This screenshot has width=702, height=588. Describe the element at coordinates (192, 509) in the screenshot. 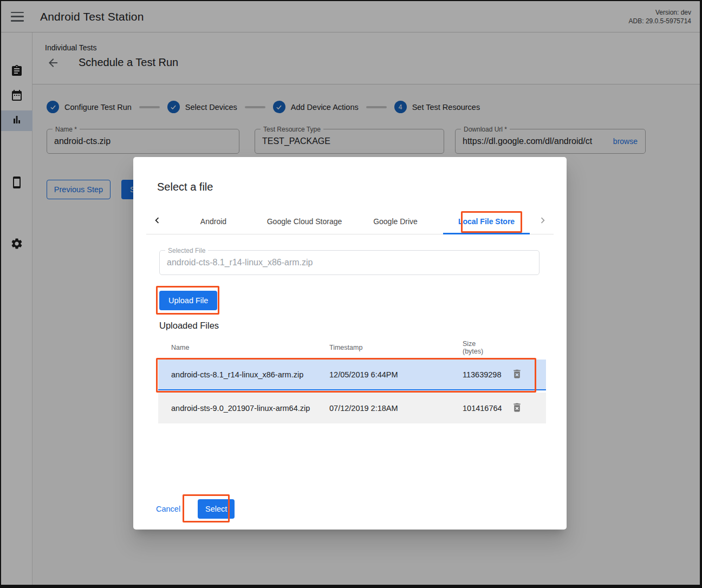

I see `dialog-actions: Cancel Select` at that location.